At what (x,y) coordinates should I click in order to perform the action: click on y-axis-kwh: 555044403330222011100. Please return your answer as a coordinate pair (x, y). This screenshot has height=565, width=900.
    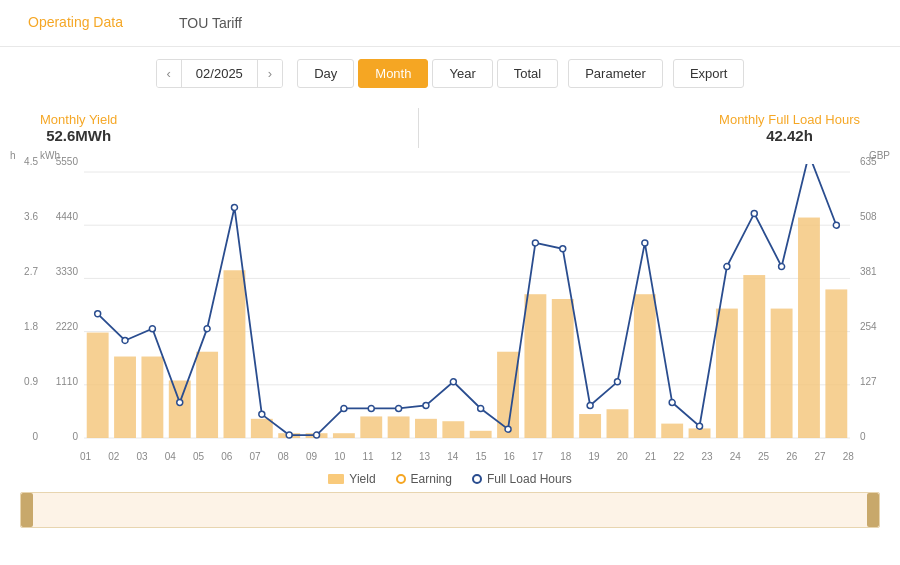
    Looking at the image, I should click on (59, 311).